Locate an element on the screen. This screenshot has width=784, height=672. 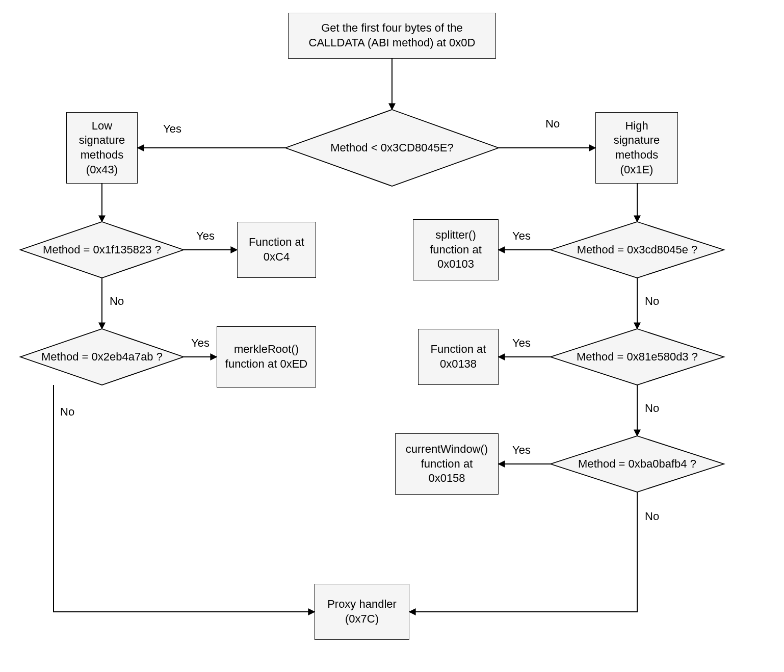
edge-label-dL2-yes: Yes is located at coordinates (200, 343).